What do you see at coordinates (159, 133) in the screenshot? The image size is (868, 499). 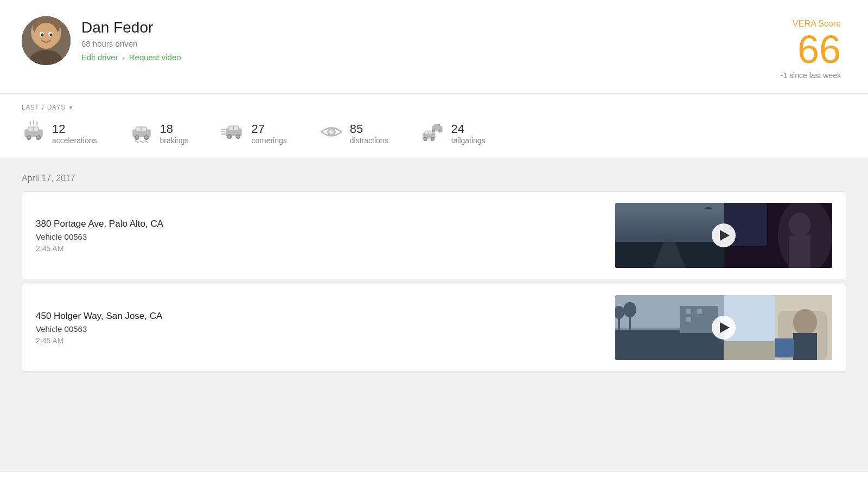 I see `stat-brakings: 18 brakings` at bounding box center [159, 133].